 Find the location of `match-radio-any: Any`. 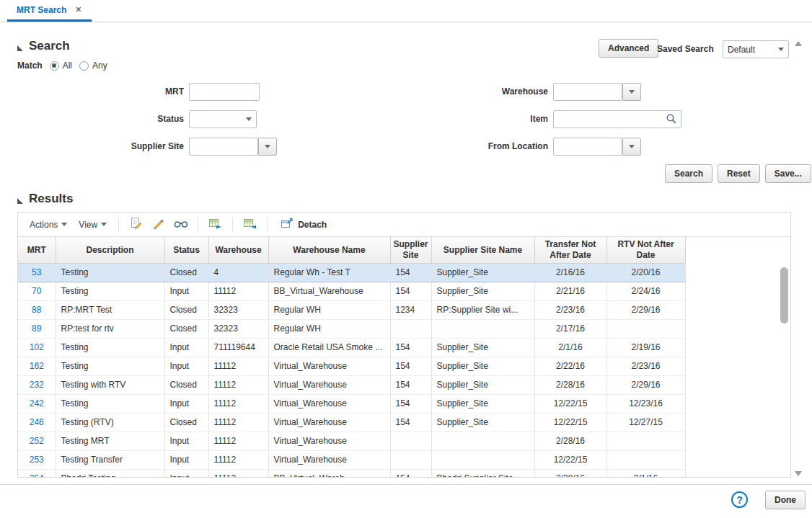

match-radio-any: Any is located at coordinates (94, 66).